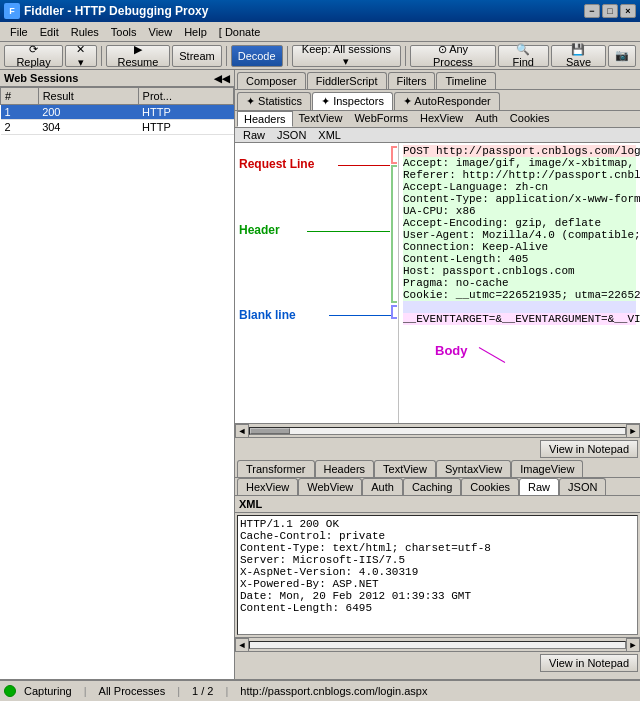  I want to click on cell-id: 2, so click(20, 128).